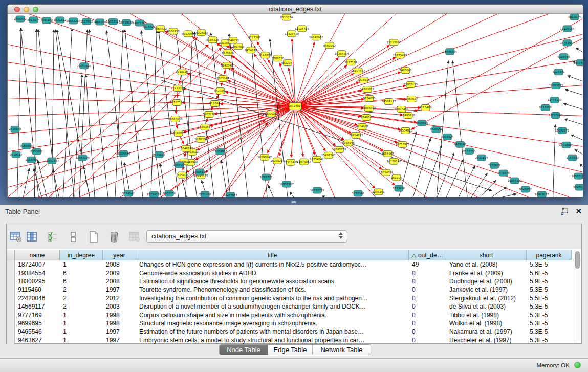  Describe the element at coordinates (120, 298) in the screenshot. I see `table-cell: 2012` at that location.